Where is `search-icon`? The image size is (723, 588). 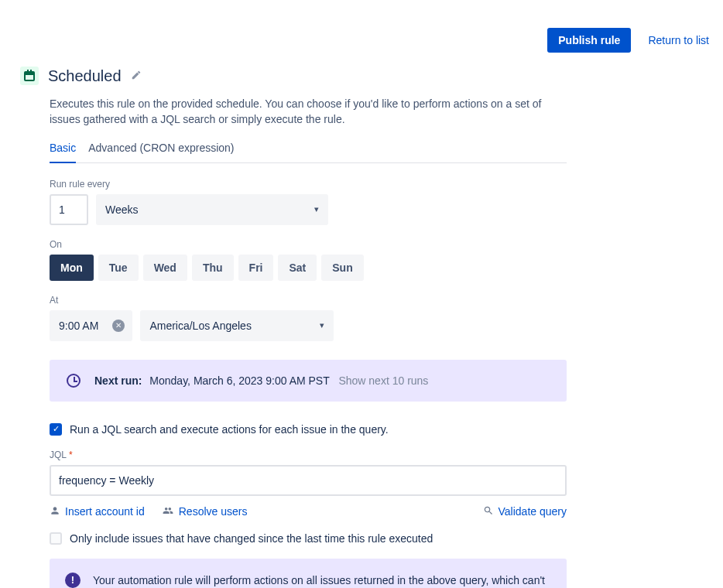 search-icon is located at coordinates (488, 512).